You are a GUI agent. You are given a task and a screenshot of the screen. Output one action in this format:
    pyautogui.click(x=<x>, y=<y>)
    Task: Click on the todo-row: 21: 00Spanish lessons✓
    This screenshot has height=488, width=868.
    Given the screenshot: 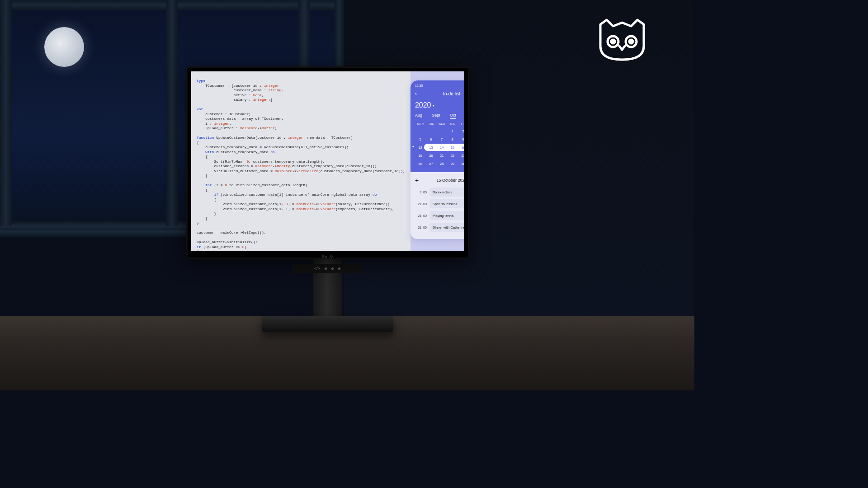 What is the action you would take?
    pyautogui.click(x=439, y=204)
    